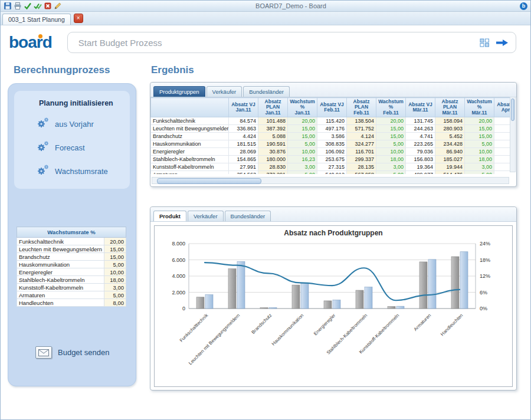 The image size is (531, 420). I want to click on cell-vj: 4.741, so click(421, 137).